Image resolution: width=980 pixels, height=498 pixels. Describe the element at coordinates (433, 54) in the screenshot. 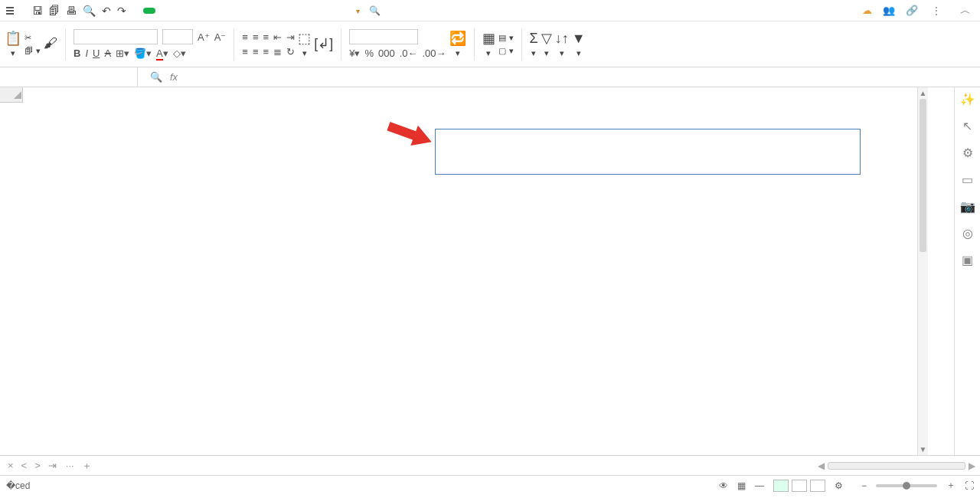

I see `decrease-decimal-icon: .00→` at that location.